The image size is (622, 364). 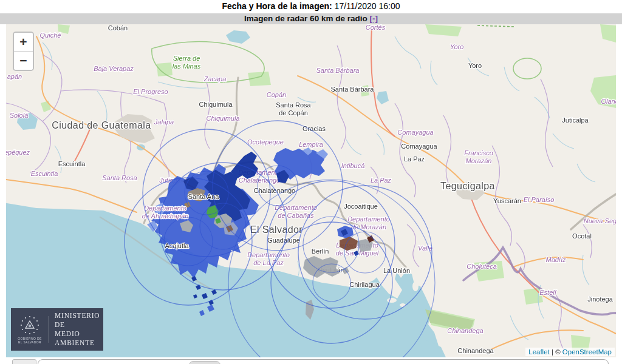 I want to click on map-label: Ocotal, so click(x=582, y=236).